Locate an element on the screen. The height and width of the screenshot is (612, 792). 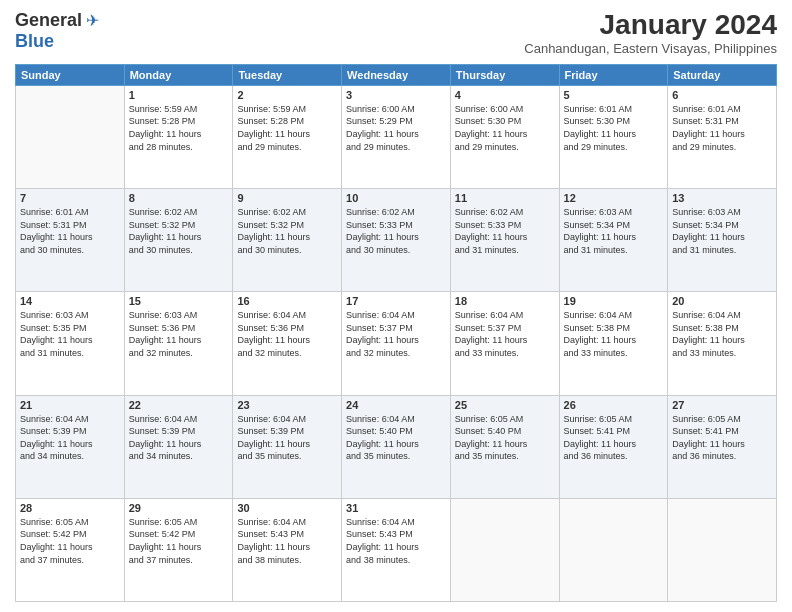
day-number: 13 is located at coordinates (722, 198).